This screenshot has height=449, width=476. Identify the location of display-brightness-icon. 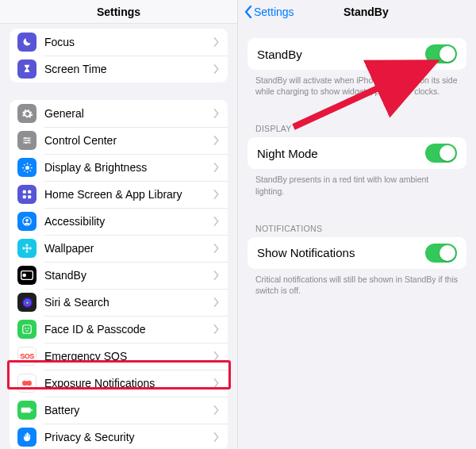
(27, 167).